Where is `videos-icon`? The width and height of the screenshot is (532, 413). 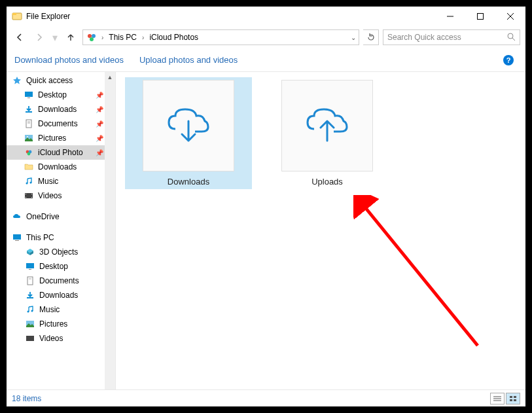 videos-icon is located at coordinates (29, 196).